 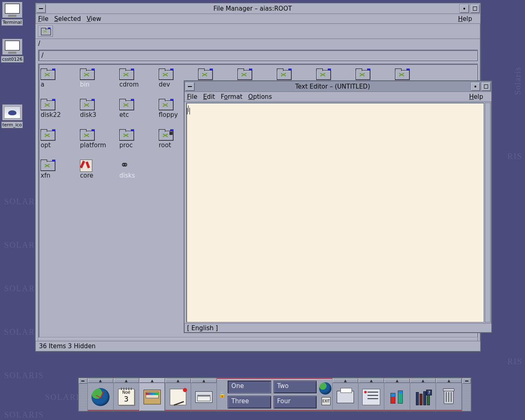 I want to click on text-editor-titlebar: Text Editor – (UNTITLED), so click(x=338, y=87).